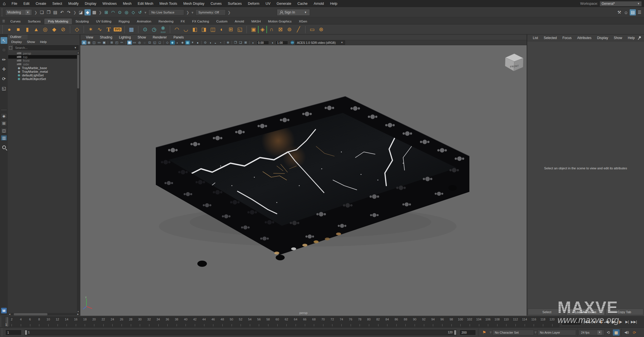  Describe the element at coordinates (484, 333) in the screenshot. I see `bookmark-icon: ⚑` at that location.